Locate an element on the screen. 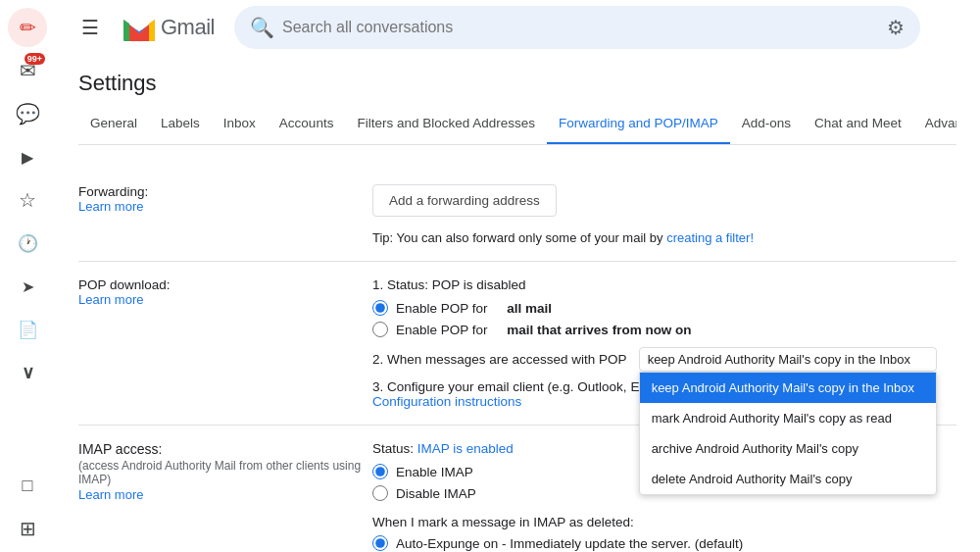 The height and width of the screenshot is (552, 980). tab-forwarding: Forwarding and POP/IMAP is located at coordinates (639, 125).